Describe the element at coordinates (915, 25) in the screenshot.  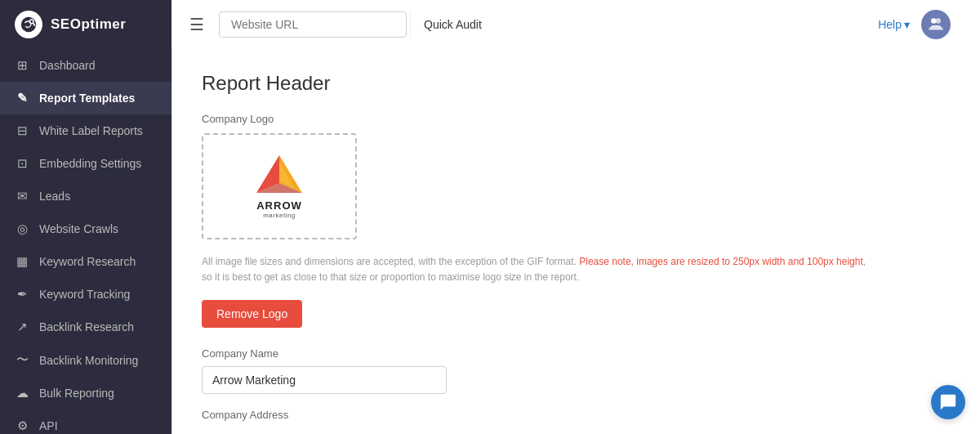
I see `topbar-right: Help ▾` at that location.